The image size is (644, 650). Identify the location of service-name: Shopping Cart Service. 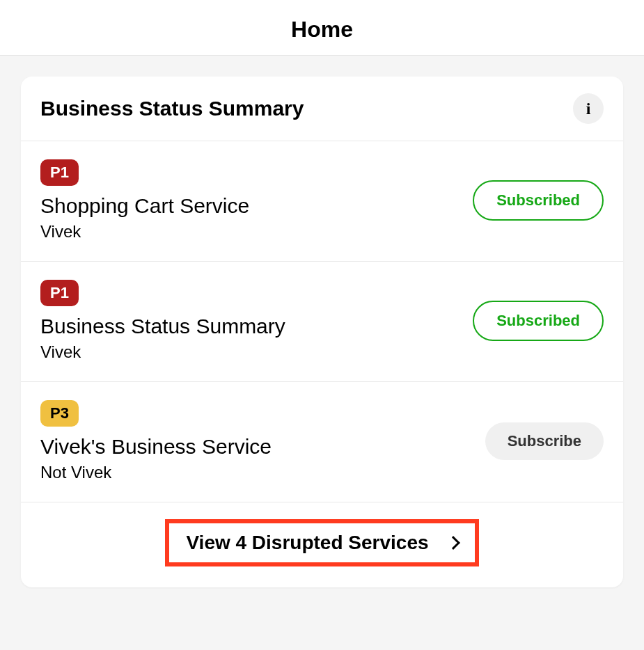
(256, 206).